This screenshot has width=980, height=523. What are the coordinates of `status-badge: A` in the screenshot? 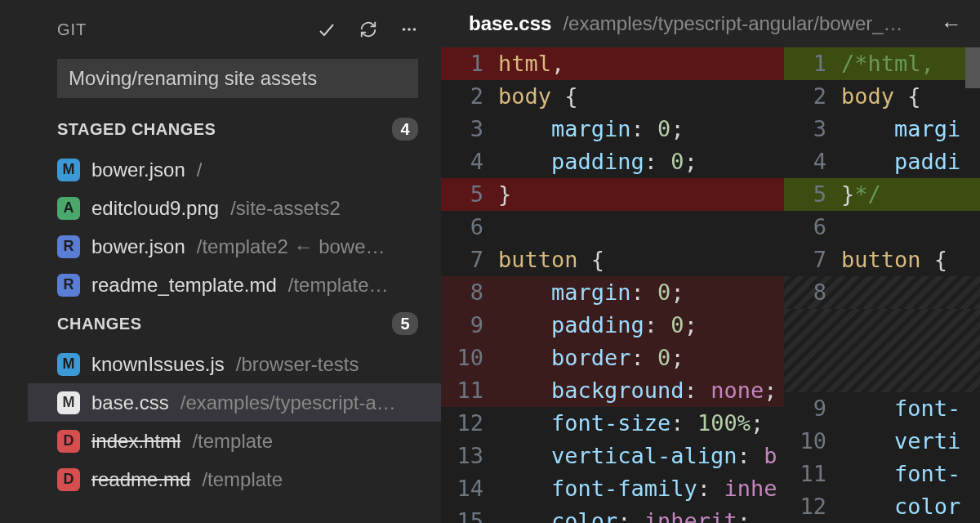 It's located at (69, 208).